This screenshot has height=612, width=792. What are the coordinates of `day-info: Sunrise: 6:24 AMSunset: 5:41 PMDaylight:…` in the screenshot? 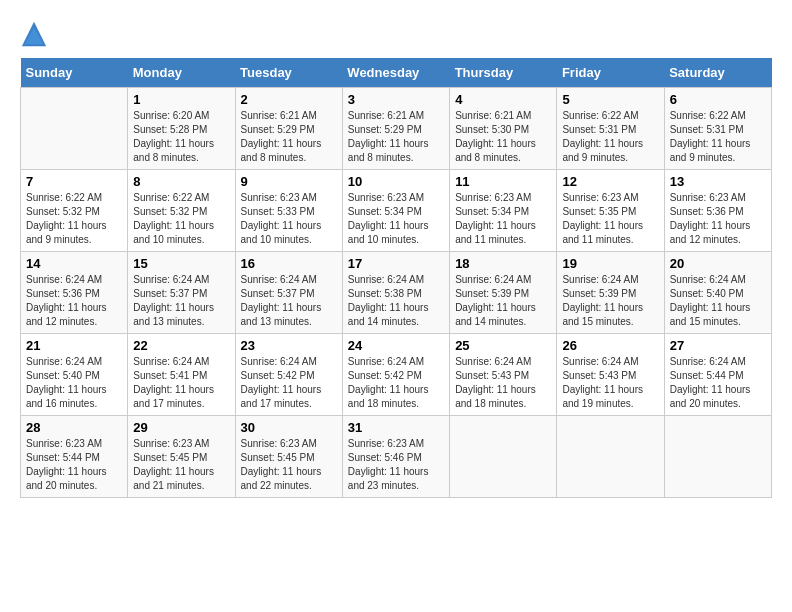 It's located at (174, 382).